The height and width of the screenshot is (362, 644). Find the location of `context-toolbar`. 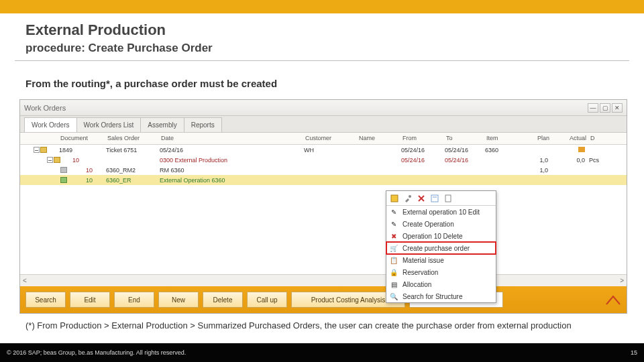

context-toolbar is located at coordinates (441, 198).